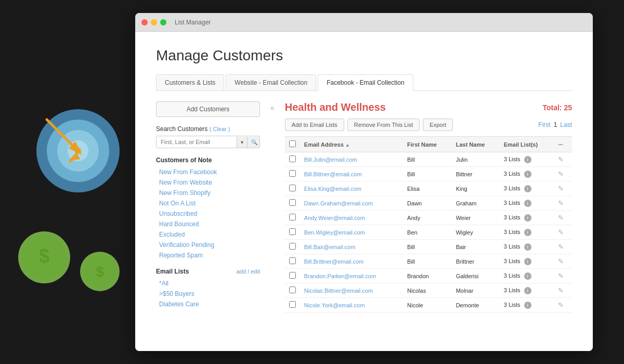 Image resolution: width=624 pixels, height=364 pixels. I want to click on collapse-toggle: «, so click(272, 207).